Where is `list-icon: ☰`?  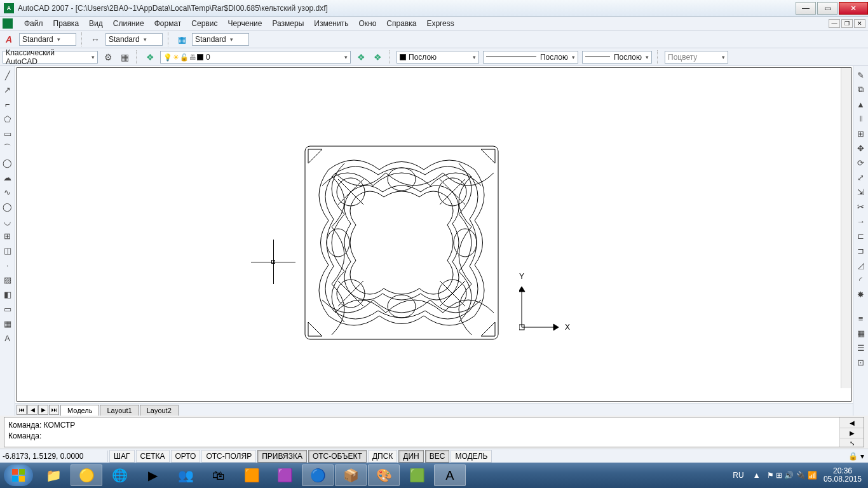 list-icon: ☰ is located at coordinates (861, 348).